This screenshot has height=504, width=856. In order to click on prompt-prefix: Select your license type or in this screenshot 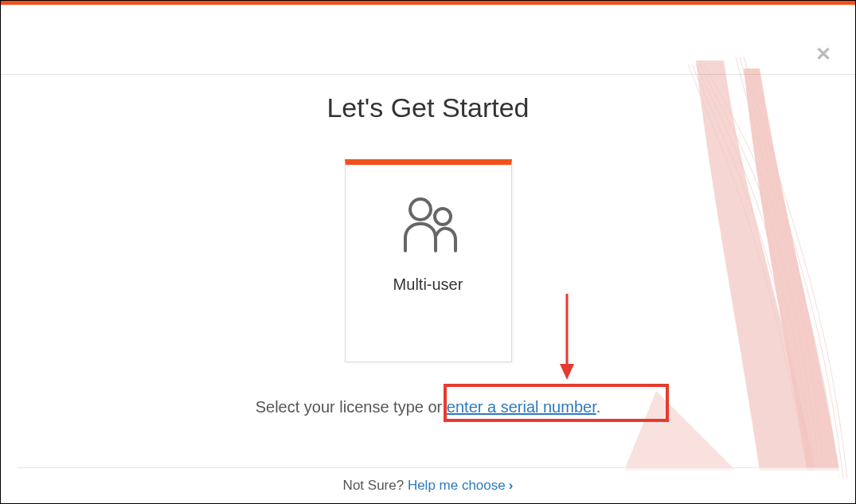, I will do `click(351, 407)`.